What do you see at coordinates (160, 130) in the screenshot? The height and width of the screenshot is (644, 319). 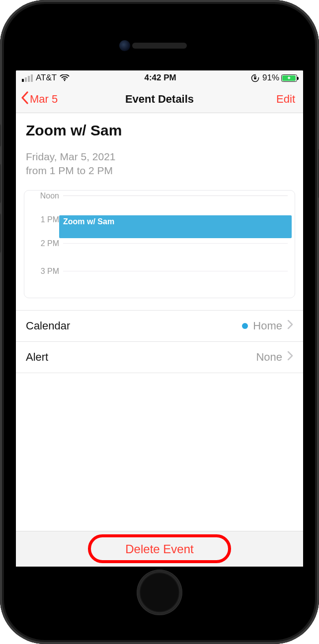 I see `event-title: Zoom w/ Sam` at bounding box center [160, 130].